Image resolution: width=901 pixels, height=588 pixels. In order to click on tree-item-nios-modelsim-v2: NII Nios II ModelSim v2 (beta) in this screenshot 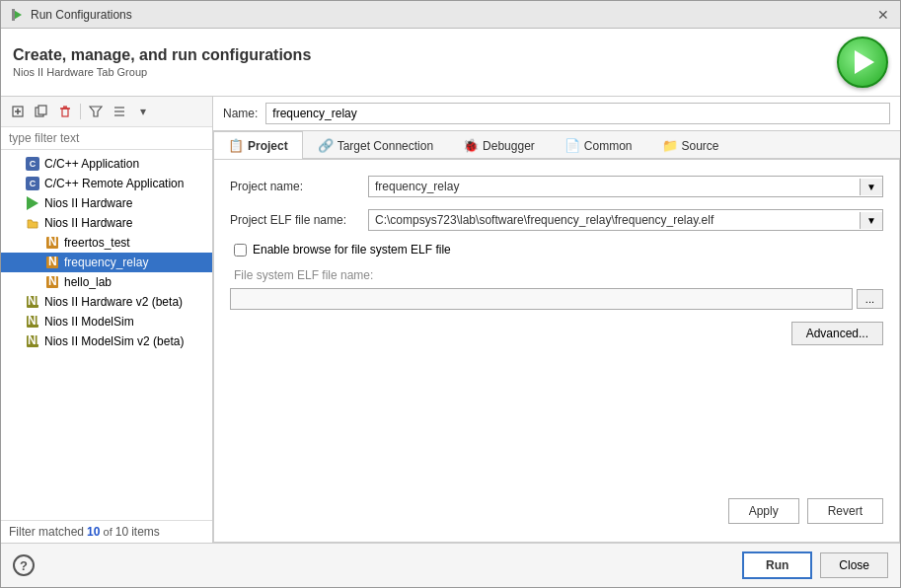, I will do `click(107, 341)`.